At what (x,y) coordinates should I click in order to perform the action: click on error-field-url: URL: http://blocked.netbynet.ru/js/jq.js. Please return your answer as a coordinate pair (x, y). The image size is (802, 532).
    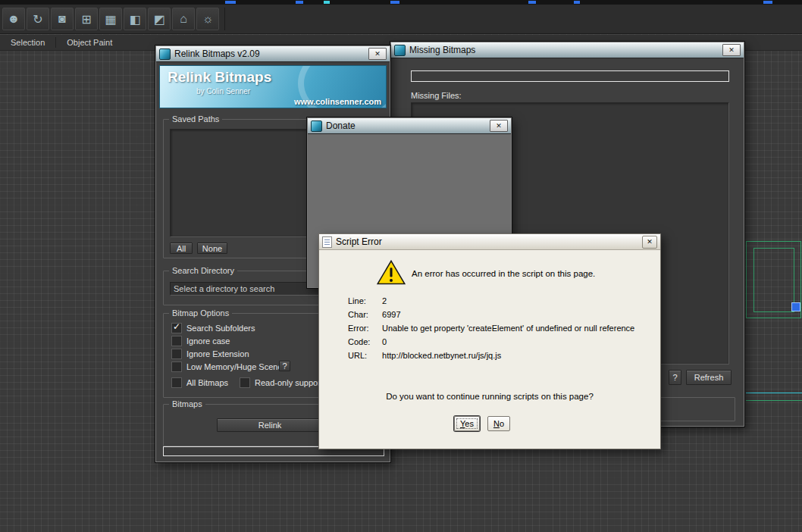
    Looking at the image, I should click on (424, 355).